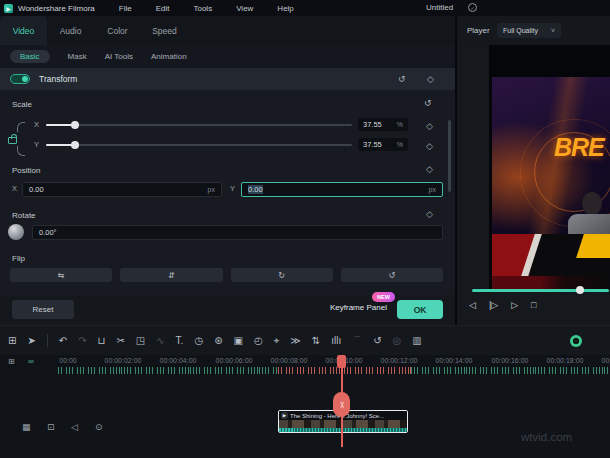  What do you see at coordinates (102, 340) in the screenshot?
I see `delete-icon: ⊔` at bounding box center [102, 340].